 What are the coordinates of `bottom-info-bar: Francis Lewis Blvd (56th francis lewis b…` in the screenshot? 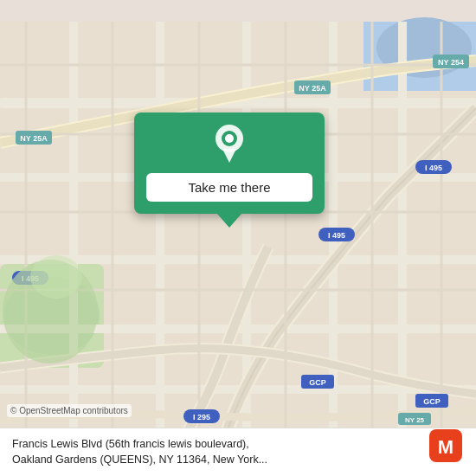 It's located at (238, 452).